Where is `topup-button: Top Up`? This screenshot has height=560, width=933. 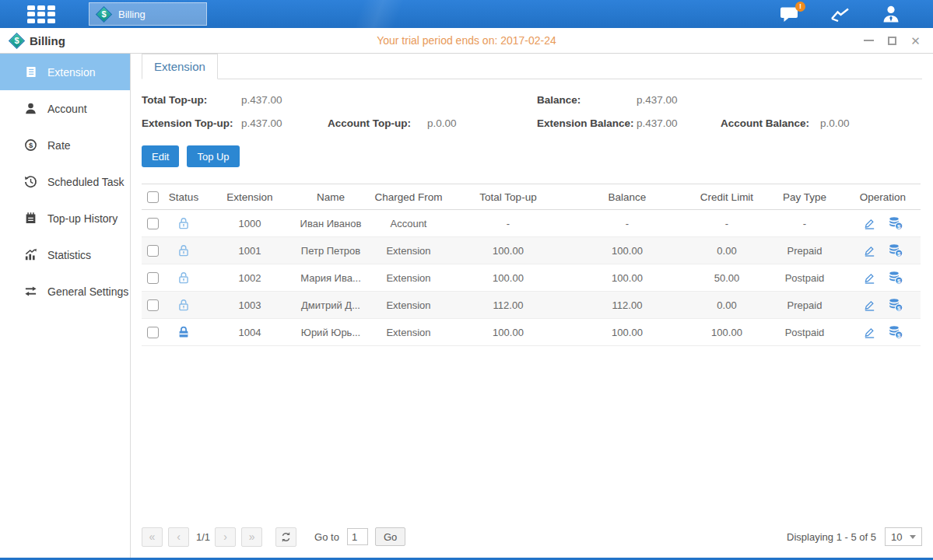 topup-button: Top Up is located at coordinates (213, 156).